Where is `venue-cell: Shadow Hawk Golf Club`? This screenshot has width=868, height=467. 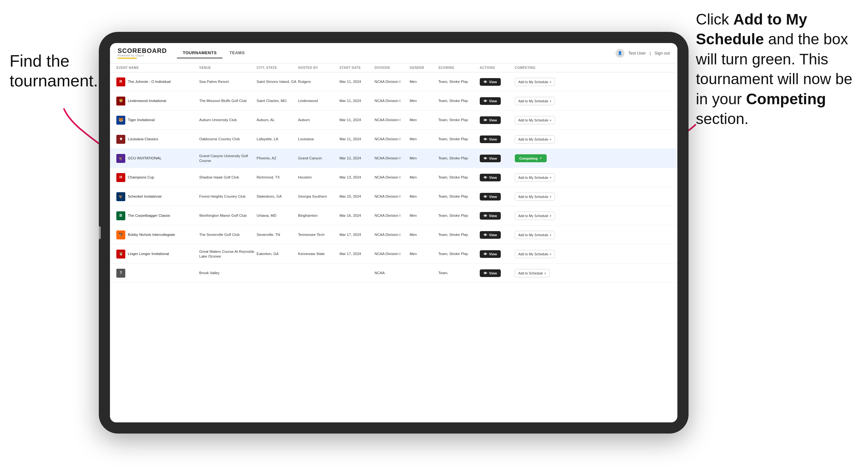
venue-cell: Shadow Hawk Golf Club is located at coordinates (228, 177).